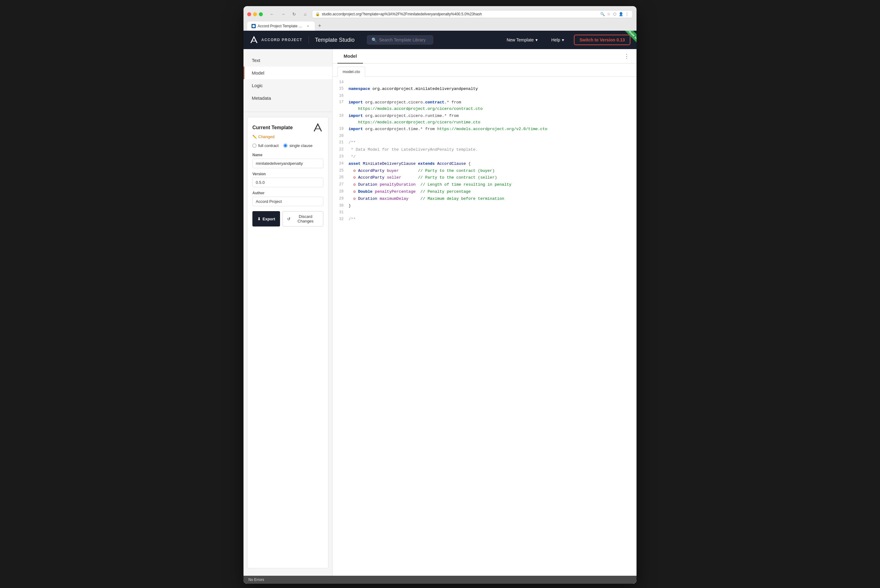 The width and height of the screenshot is (880, 588). What do you see at coordinates (261, 14) in the screenshot?
I see `maximize-window-button` at bounding box center [261, 14].